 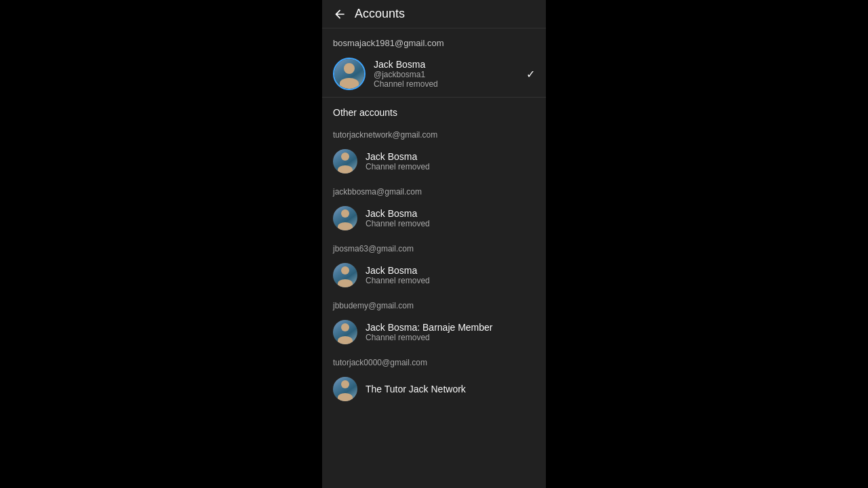 I want to click on page-title: Accounts, so click(x=380, y=14).